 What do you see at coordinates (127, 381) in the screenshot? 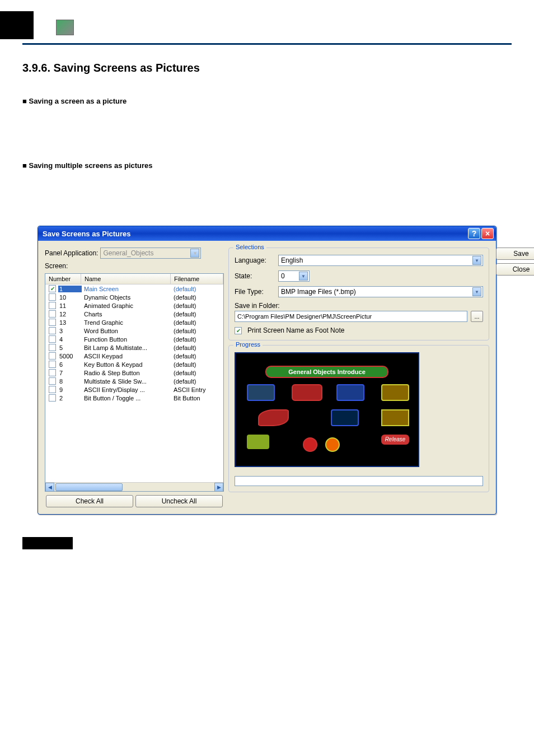
I see `row-name: Multistate & Slide Sw...` at bounding box center [127, 381].